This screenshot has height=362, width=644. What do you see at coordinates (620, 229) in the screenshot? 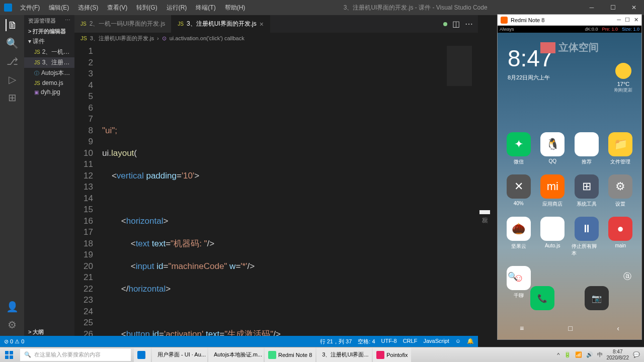
I see `app-icon: ●` at bounding box center [620, 229].